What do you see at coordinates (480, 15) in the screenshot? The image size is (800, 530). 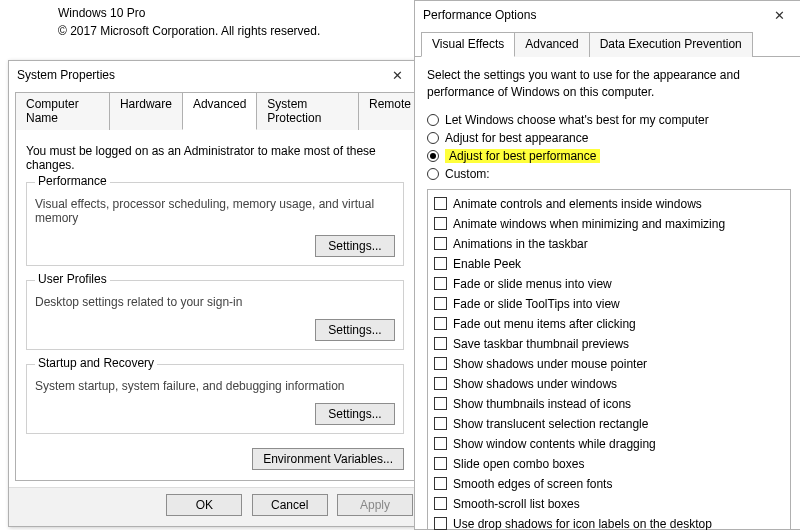 I see `dialog-title: Performance Options` at bounding box center [480, 15].